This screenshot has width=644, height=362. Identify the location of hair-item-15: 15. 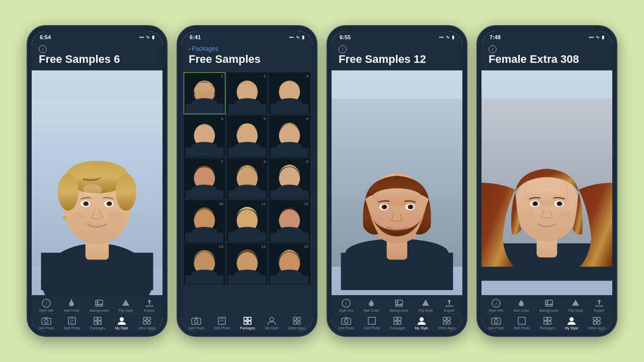
(290, 263).